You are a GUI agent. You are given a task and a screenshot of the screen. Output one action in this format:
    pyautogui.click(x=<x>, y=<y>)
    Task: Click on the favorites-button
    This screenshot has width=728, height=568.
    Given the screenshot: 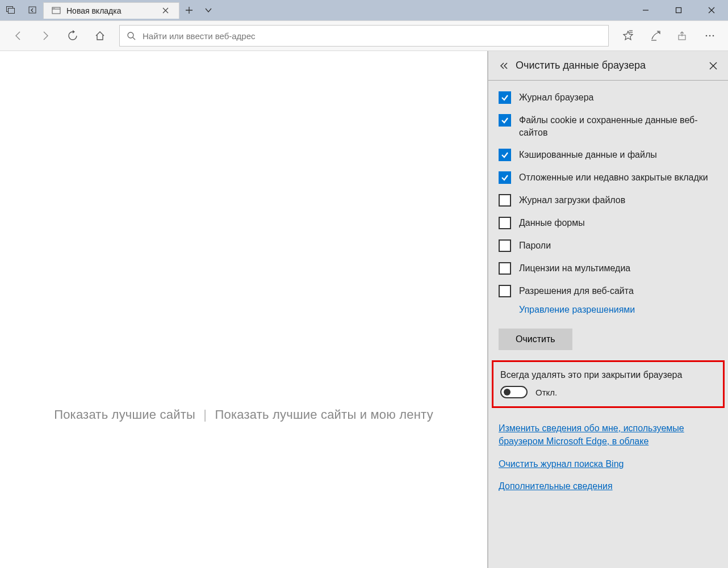 What is the action you would take?
    pyautogui.click(x=628, y=36)
    